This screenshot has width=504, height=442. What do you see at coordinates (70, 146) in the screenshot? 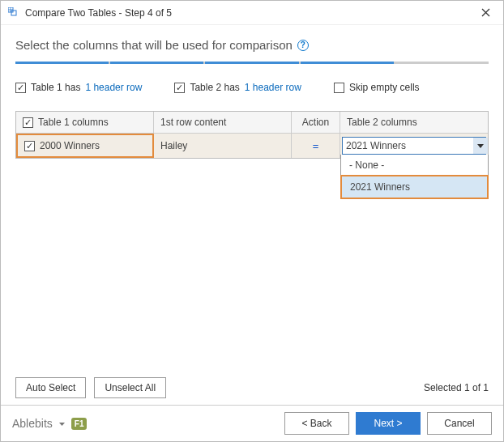
I see `row-col1-text: 2000 Winners` at bounding box center [70, 146].